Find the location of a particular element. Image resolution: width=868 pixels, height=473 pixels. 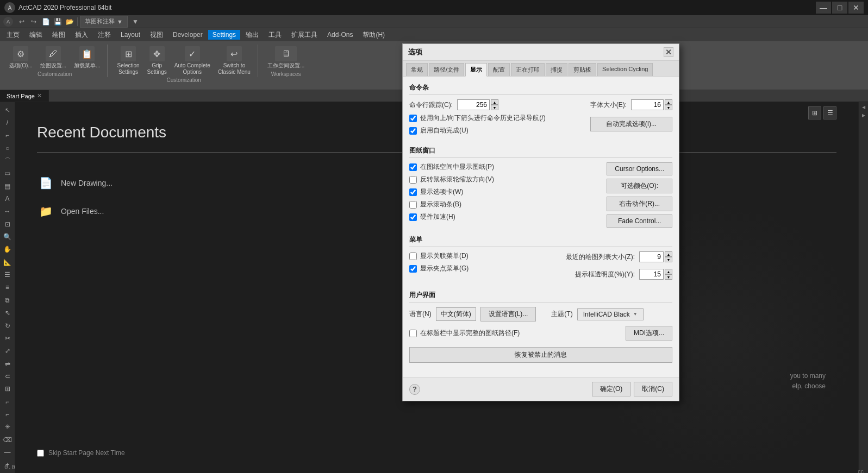

tool-copy: ⧉ is located at coordinates (8, 300).